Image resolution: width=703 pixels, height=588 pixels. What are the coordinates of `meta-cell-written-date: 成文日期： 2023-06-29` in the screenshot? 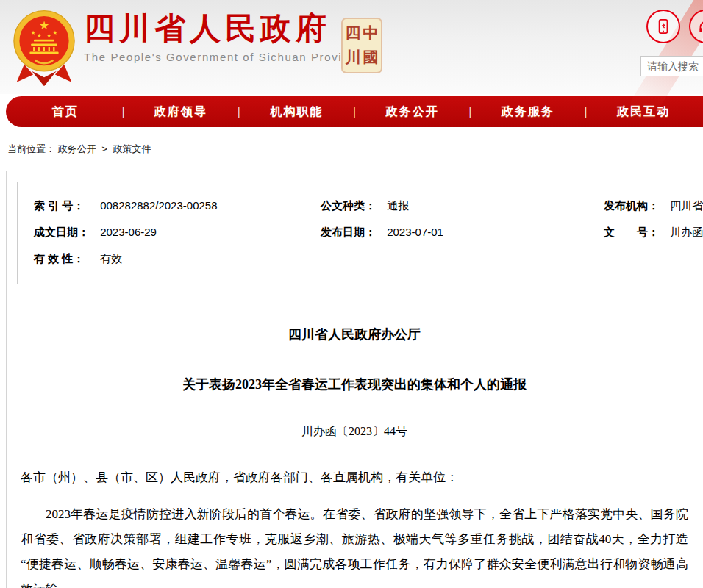 It's located at (177, 232).